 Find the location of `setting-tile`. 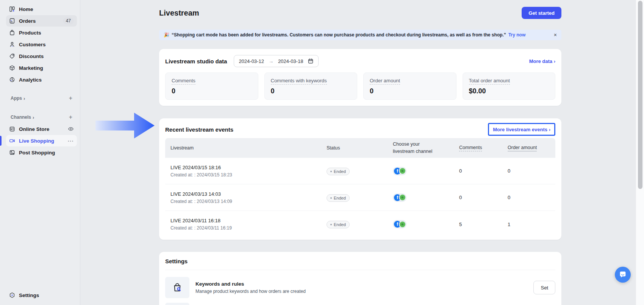

setting-tile is located at coordinates (177, 304).